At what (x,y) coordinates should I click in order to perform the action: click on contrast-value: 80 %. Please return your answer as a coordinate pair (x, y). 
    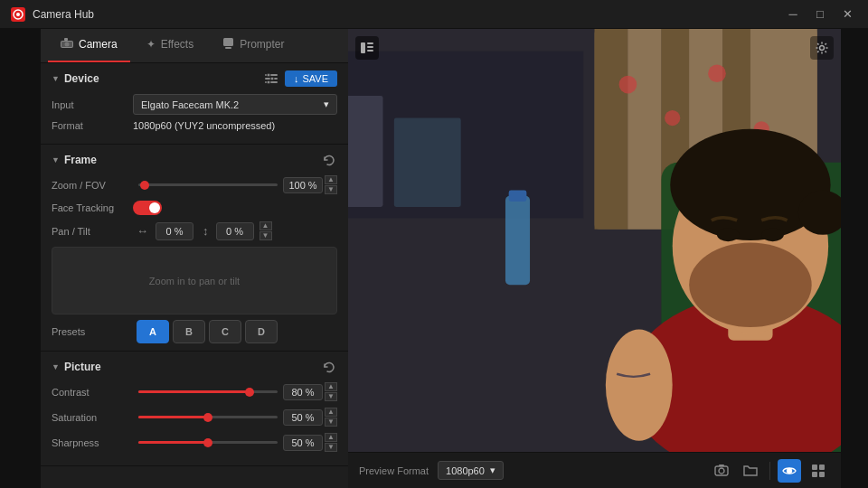
    Looking at the image, I should click on (303, 392).